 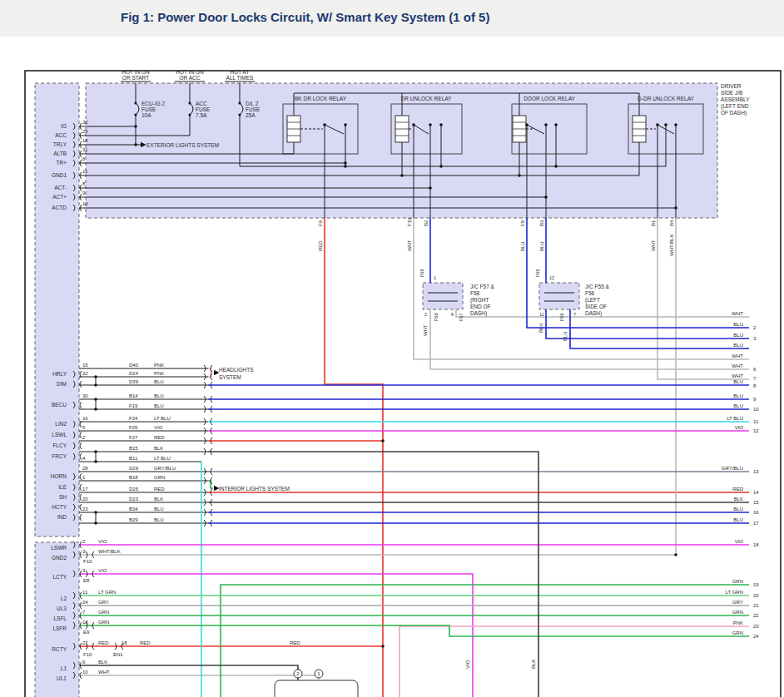 What do you see at coordinates (85, 396) in the screenshot?
I see `diagram-label: 30` at bounding box center [85, 396].